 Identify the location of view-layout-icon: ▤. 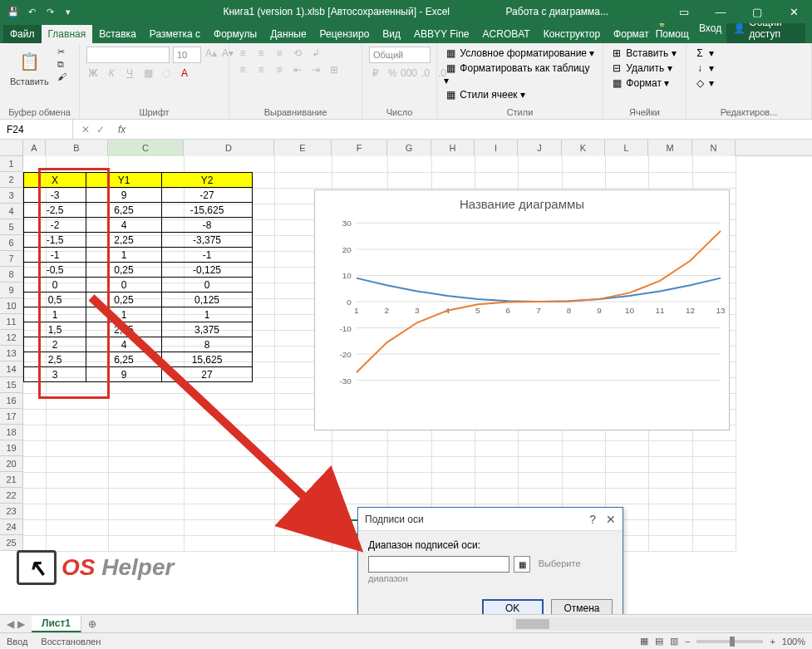
(659, 642).